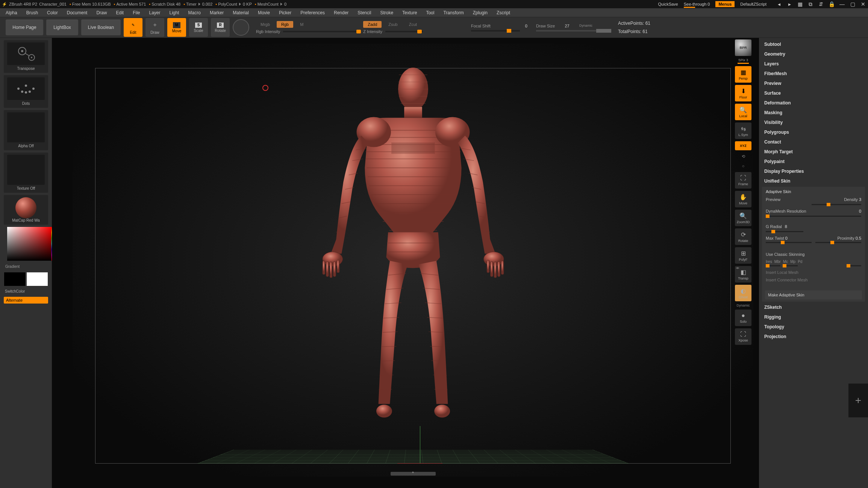 The width and height of the screenshot is (868, 488). Describe the element at coordinates (393, 24) in the screenshot. I see `zsub-toggle: Zsub` at that location.